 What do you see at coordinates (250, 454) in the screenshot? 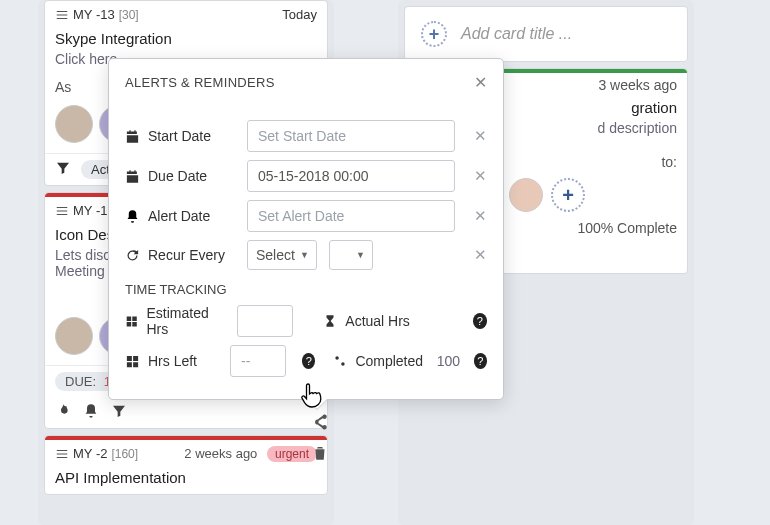
I see `card-meta-right: 2 weeks ago urgent` at bounding box center [250, 454].